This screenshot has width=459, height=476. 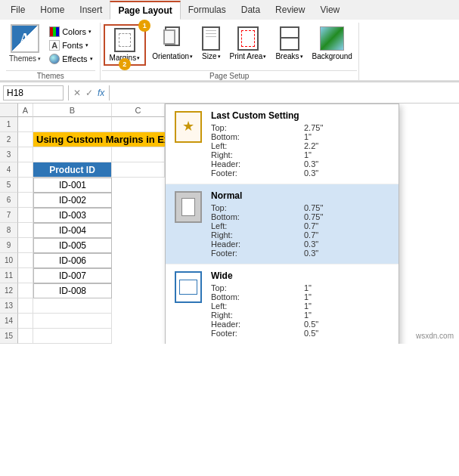 What do you see at coordinates (9, 125) in the screenshot?
I see `row-num-1: 1` at bounding box center [9, 125].